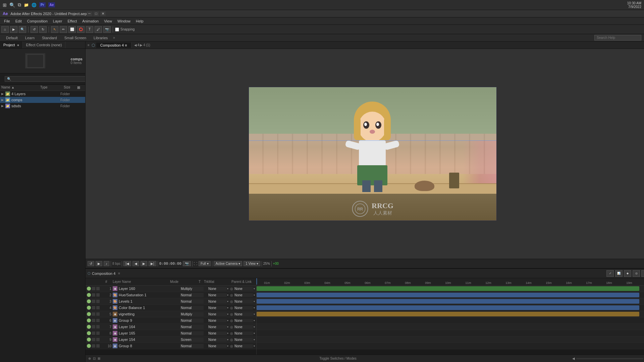 This screenshot has height=362, width=644. What do you see at coordinates (14, 29) in the screenshot?
I see `toolbar-play: ▶` at bounding box center [14, 29].